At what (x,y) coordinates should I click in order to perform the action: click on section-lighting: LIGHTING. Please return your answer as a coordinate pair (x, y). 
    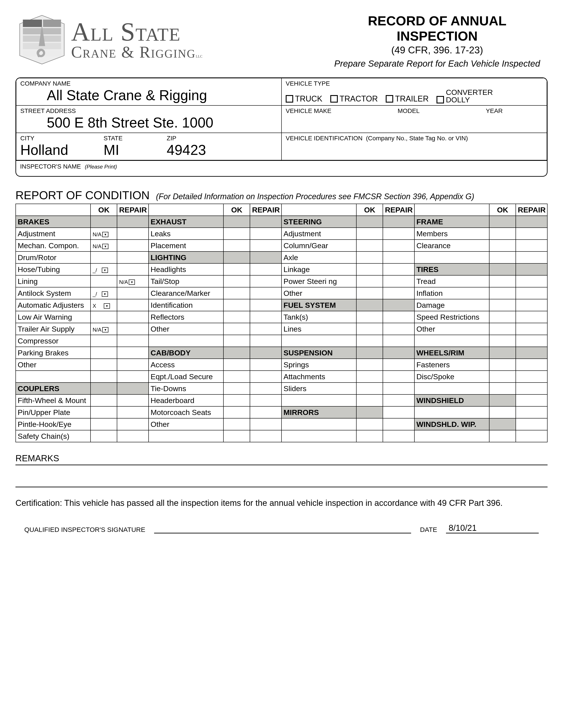
    Looking at the image, I should click on (186, 257).